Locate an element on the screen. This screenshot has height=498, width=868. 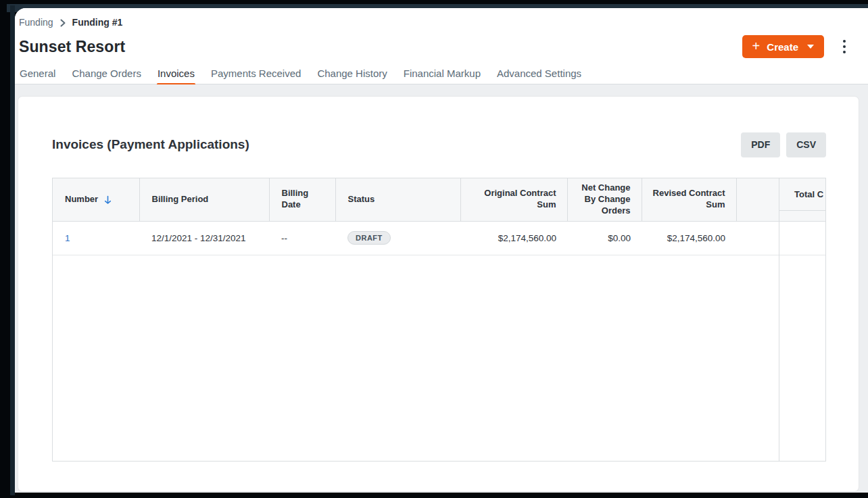
export-buttons: PDF CSV is located at coordinates (783, 145).